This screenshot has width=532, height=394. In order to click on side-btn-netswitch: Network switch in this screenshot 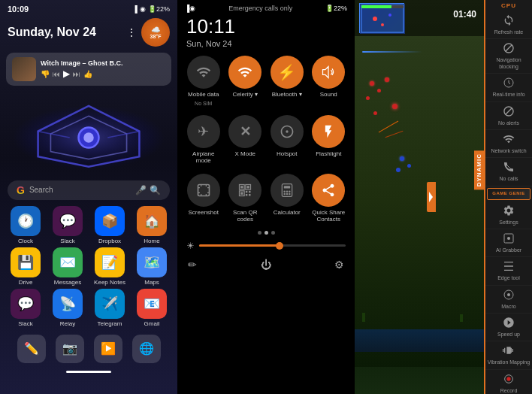, I will do `click(509, 144)`.